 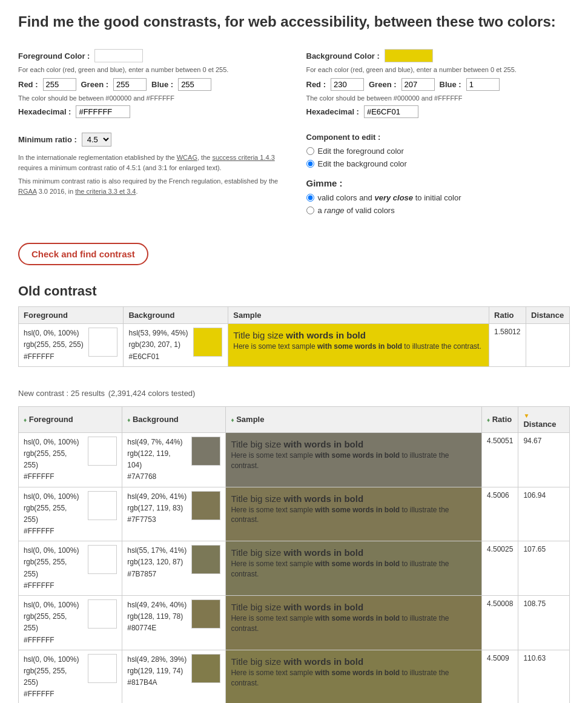 I want to click on bg-constraint: The color should be between #000000 and …, so click(x=438, y=98).